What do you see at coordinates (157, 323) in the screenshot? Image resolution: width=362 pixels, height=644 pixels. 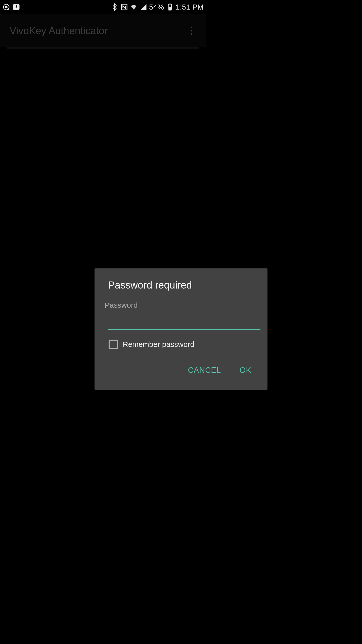 I see `password-input` at bounding box center [157, 323].